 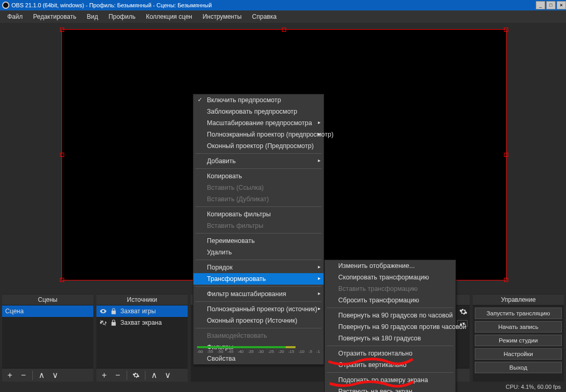 What do you see at coordinates (390, 365) in the screenshot?
I see `context-menu-item: Отразить вертикально` at bounding box center [390, 365].